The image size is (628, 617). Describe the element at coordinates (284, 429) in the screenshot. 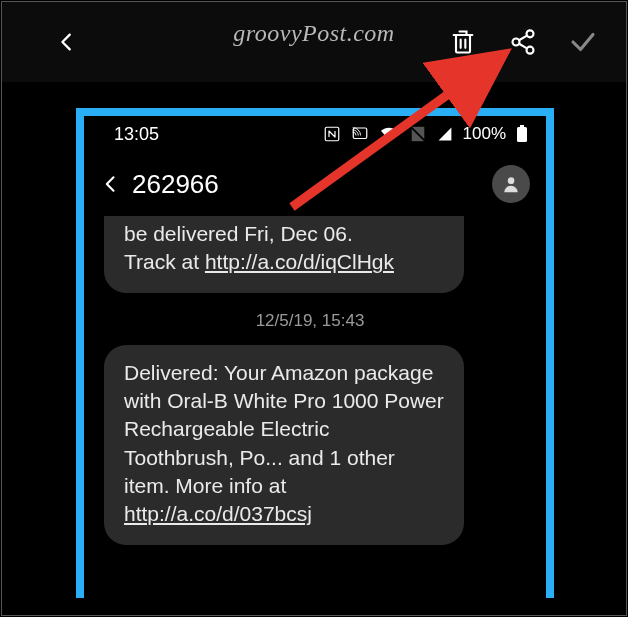

I see `message-text: Delivered: Your Amazon package with Oral…` at that location.